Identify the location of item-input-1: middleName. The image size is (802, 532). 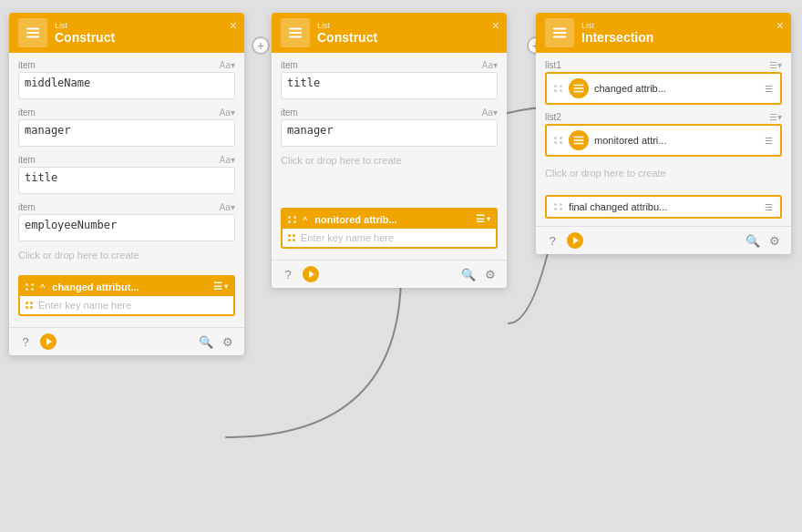
(127, 86).